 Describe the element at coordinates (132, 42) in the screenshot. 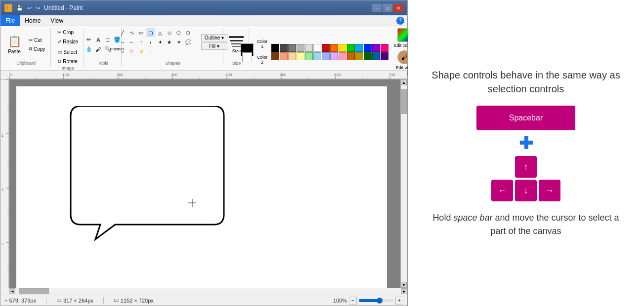

I see `shape-leftarrow: ←` at that location.